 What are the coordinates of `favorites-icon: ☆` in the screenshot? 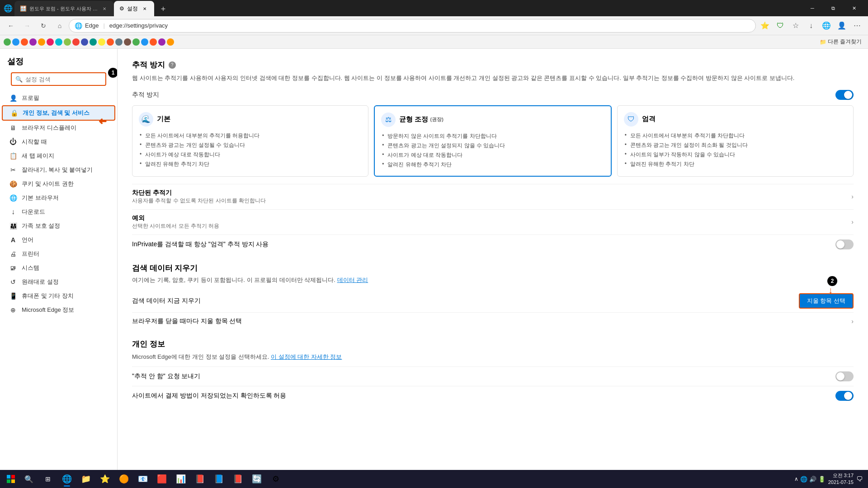 It's located at (796, 26).